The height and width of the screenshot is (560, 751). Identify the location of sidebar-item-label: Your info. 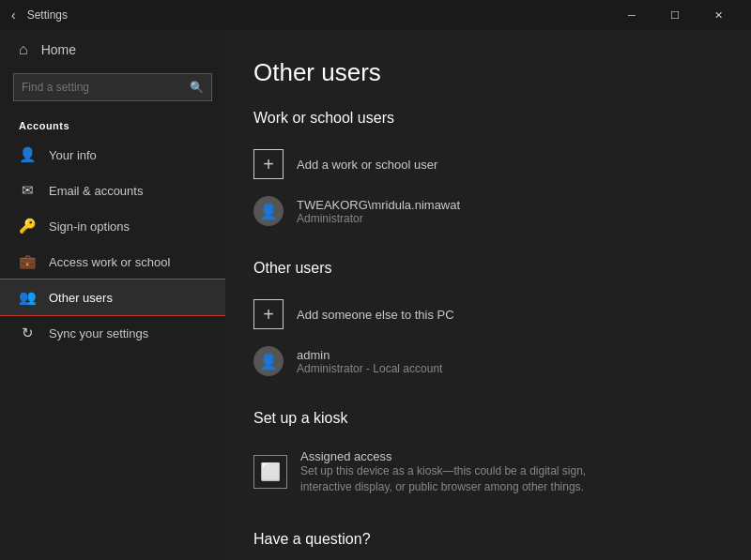
(73, 156).